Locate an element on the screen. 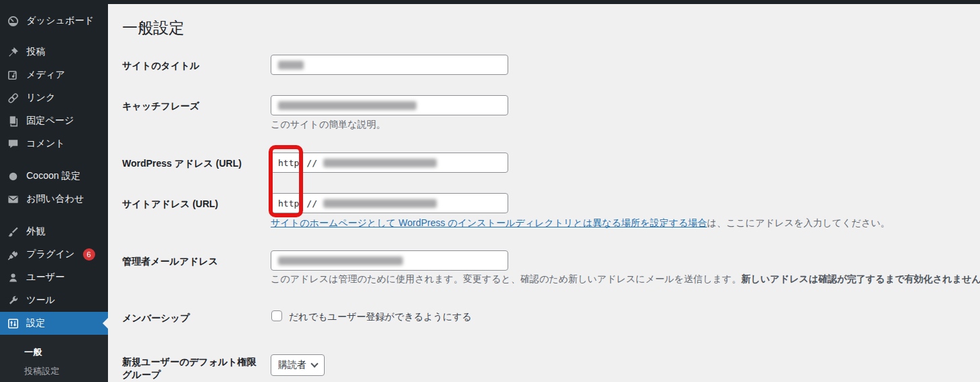  default-role-select: 購読者 is located at coordinates (298, 365).